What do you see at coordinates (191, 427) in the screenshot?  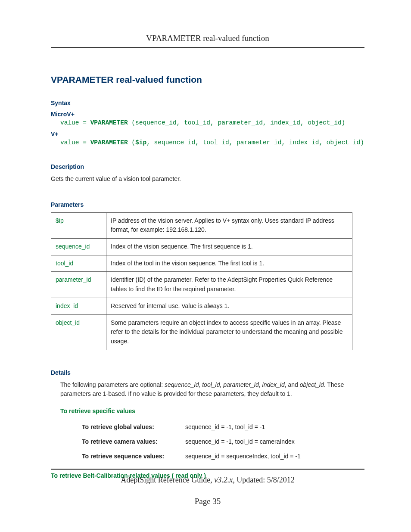 I see `table-row: To retrieve global values: sequence_id =…` at bounding box center [191, 427].